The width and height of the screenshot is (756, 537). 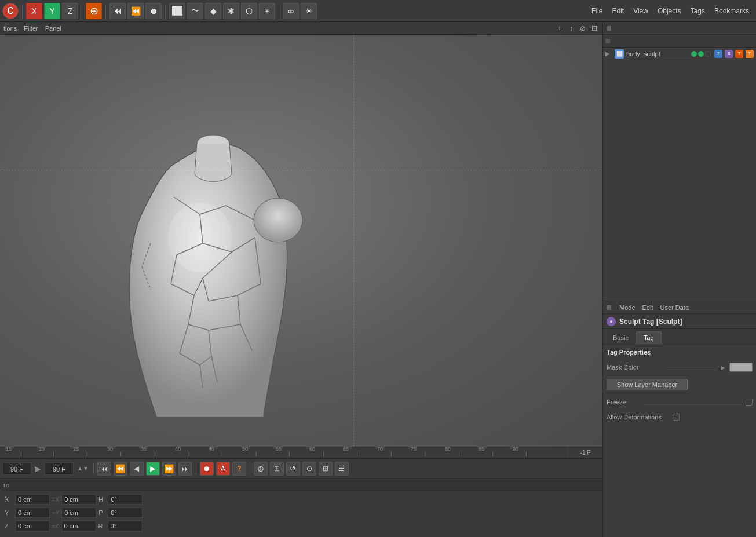 What do you see at coordinates (169, 469) in the screenshot?
I see `next-keyframe-button: ⏩` at bounding box center [169, 469].